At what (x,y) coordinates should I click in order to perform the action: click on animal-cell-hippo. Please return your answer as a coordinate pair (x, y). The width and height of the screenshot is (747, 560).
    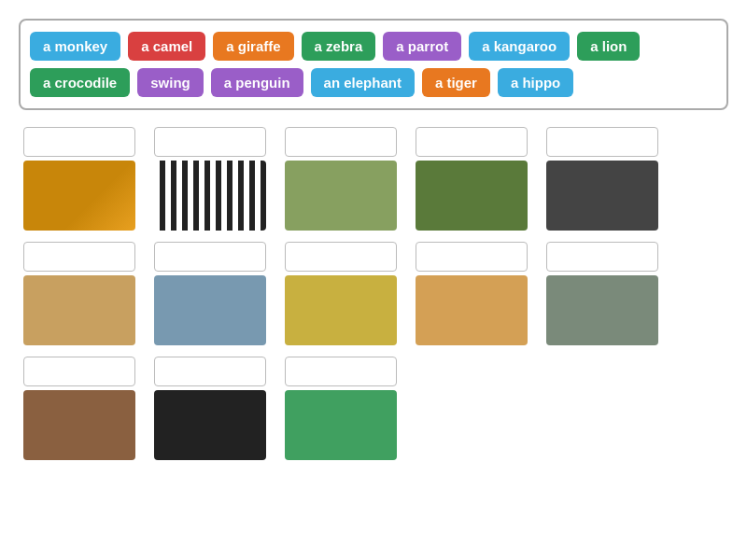
    Looking at the image, I should click on (210, 297).